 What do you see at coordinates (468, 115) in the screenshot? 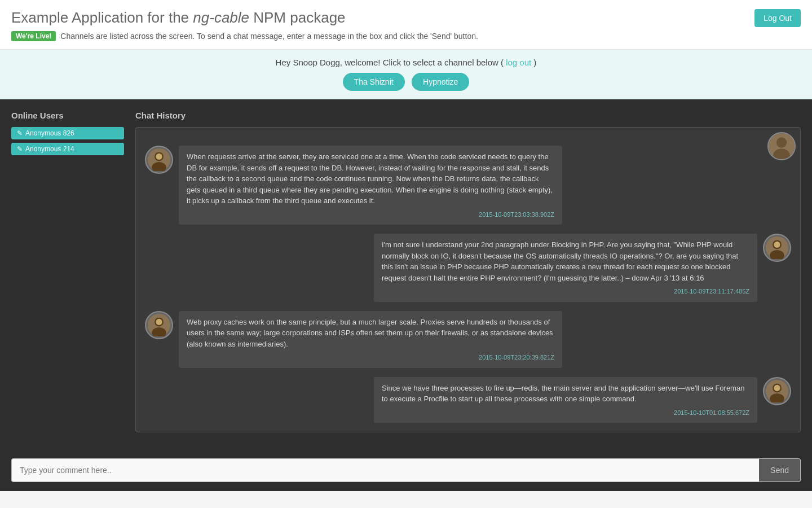
I see `chat-history-title: Chat History` at bounding box center [468, 115].